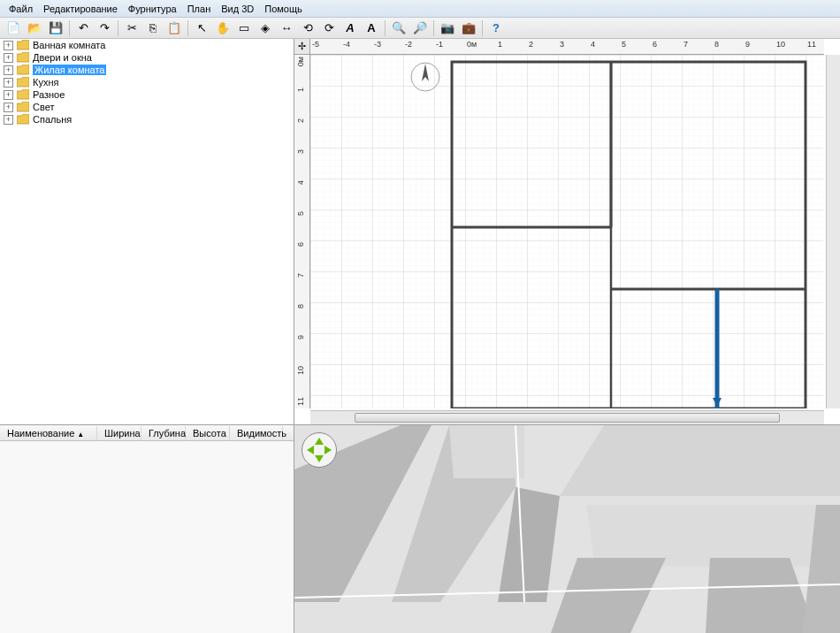  Describe the element at coordinates (49, 433) in the screenshot. I see `col-name: Наименование ▲` at that location.